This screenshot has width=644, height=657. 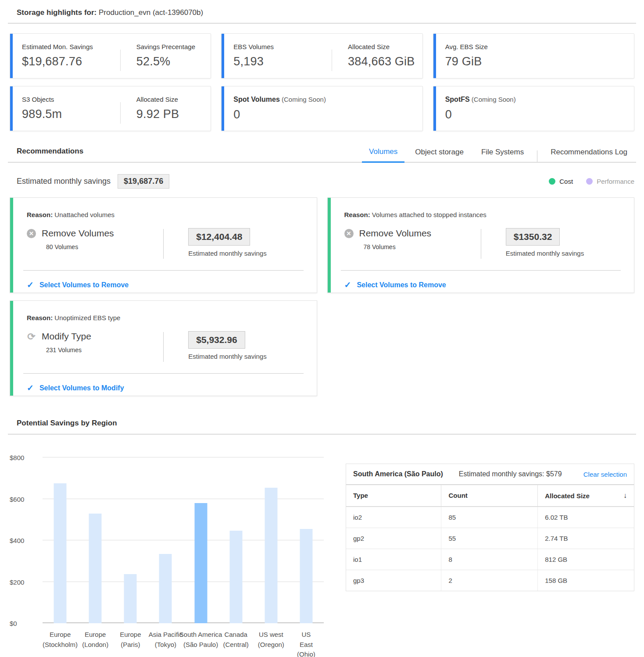 I want to click on cell-count: 55, so click(x=489, y=539).